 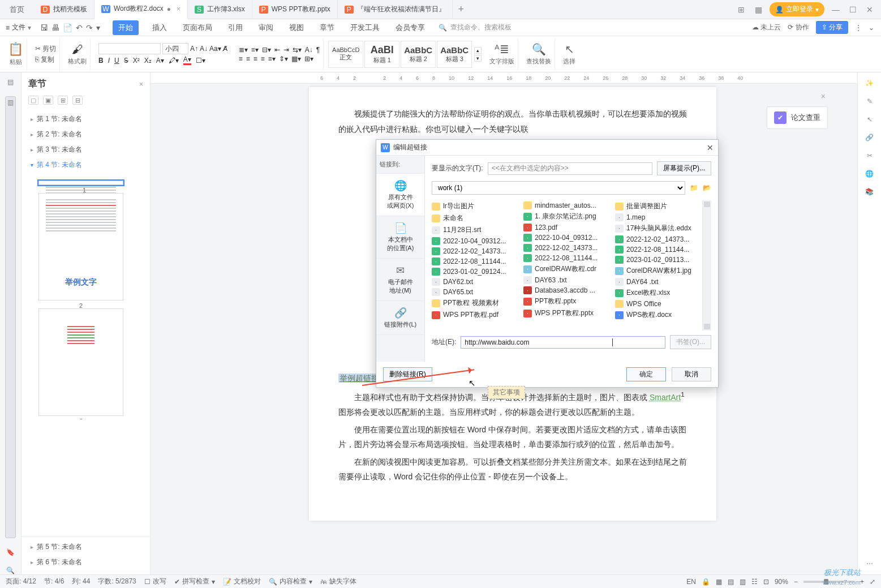 I want to click on zoom-out-icon: −, so click(x=796, y=582).